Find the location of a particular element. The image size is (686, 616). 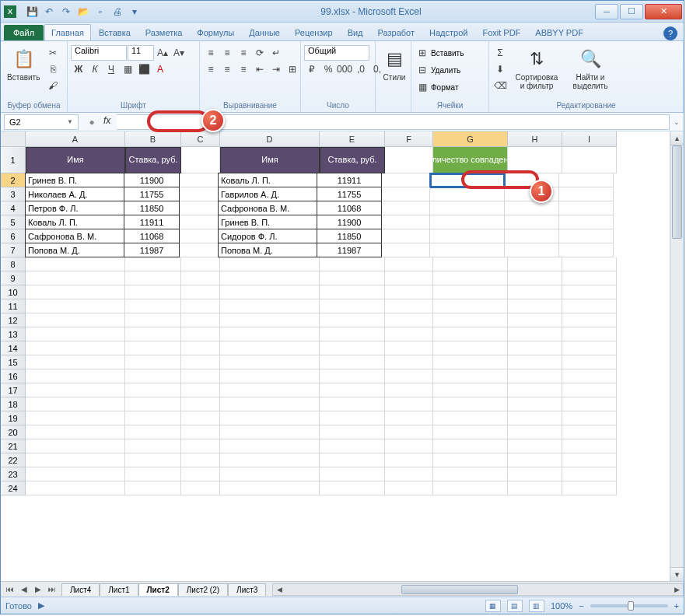

cell-A1: Имя is located at coordinates (75, 160).